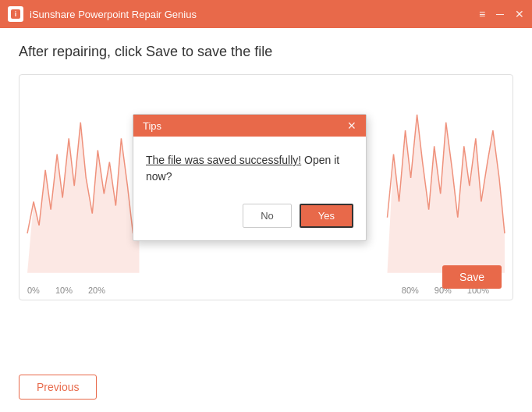  I want to click on minimize-button: ─, so click(500, 14).